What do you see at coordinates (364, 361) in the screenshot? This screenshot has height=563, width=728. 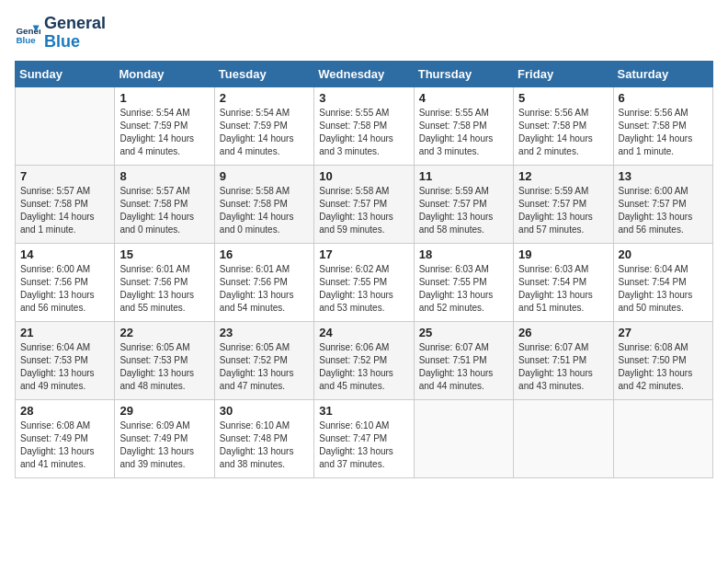 I see `week-row-4: 21Sunrise: 6:04 AMSunset: 7:53 PMDayligh…` at bounding box center [364, 361].